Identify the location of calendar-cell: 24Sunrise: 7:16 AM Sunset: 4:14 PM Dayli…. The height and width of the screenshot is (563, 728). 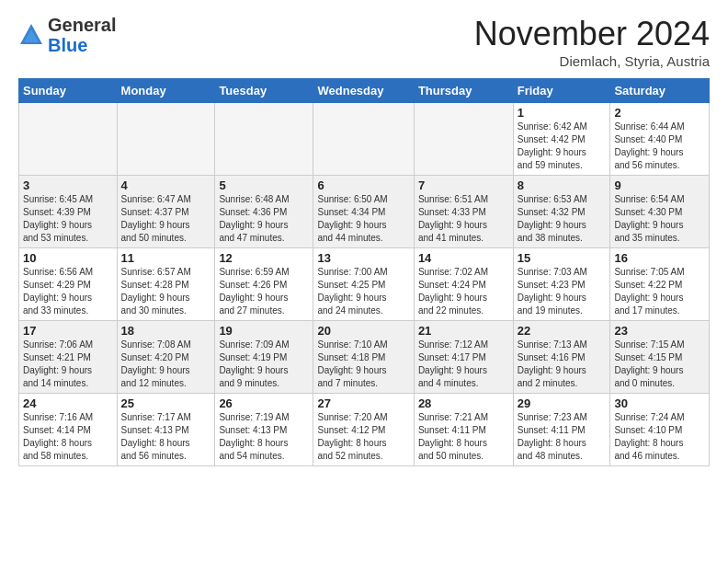
(68, 431).